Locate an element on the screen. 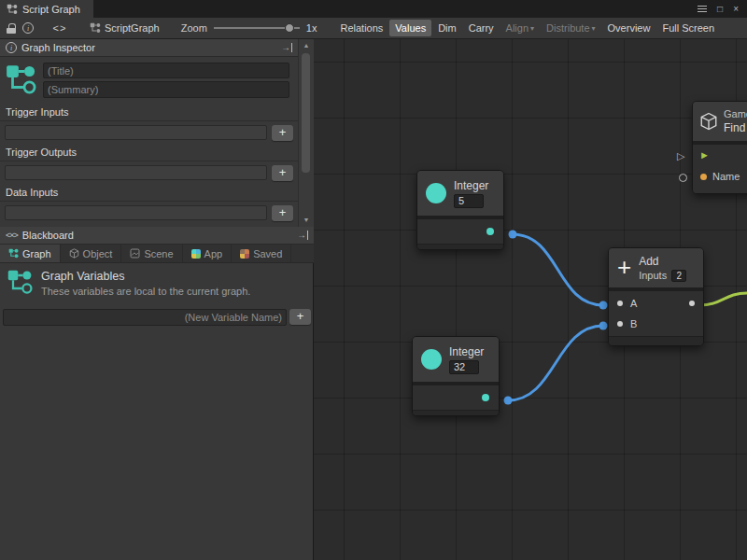 Image resolution: width=747 pixels, height=560 pixels. saved-tab-icon is located at coordinates (245, 254).